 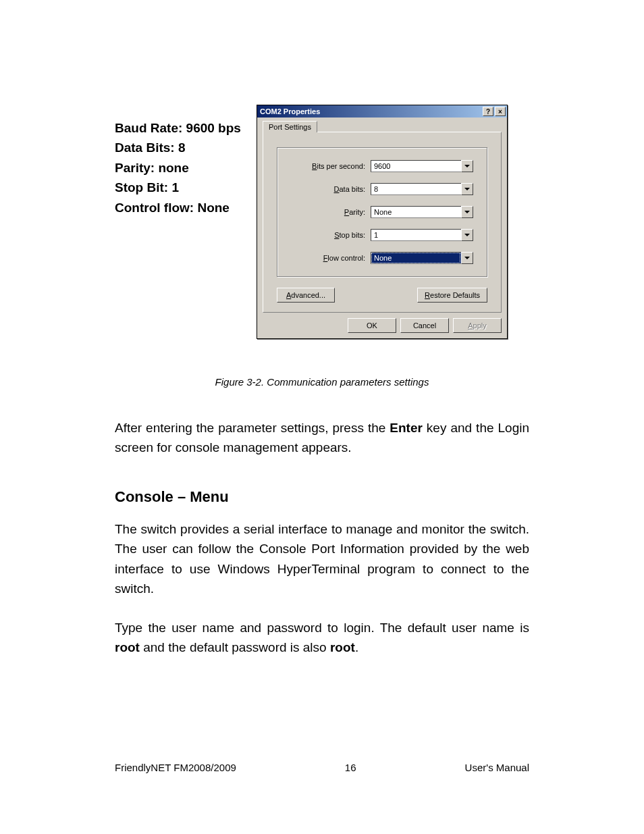 I want to click on param-baud: Baud Rate: 9600 bps, so click(x=179, y=128).